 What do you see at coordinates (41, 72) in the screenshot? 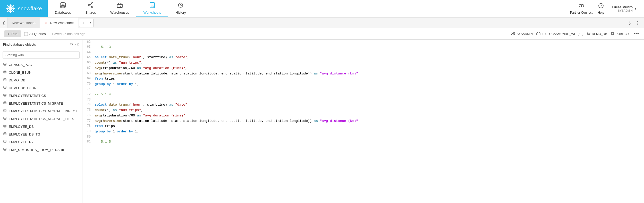
I see `list-item: CLONE_BSUN` at bounding box center [41, 72].